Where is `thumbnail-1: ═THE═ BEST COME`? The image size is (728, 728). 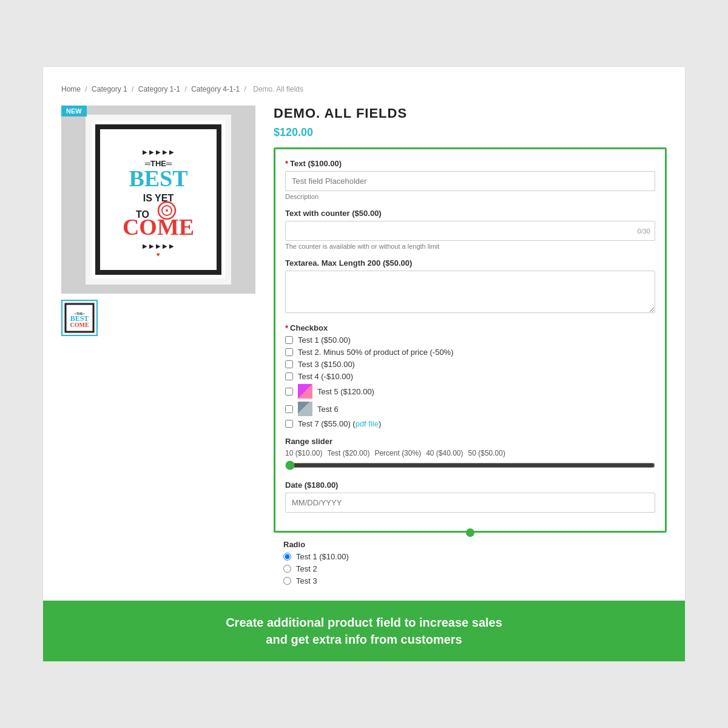 thumbnail-1: ═THE═ BEST COME is located at coordinates (79, 318).